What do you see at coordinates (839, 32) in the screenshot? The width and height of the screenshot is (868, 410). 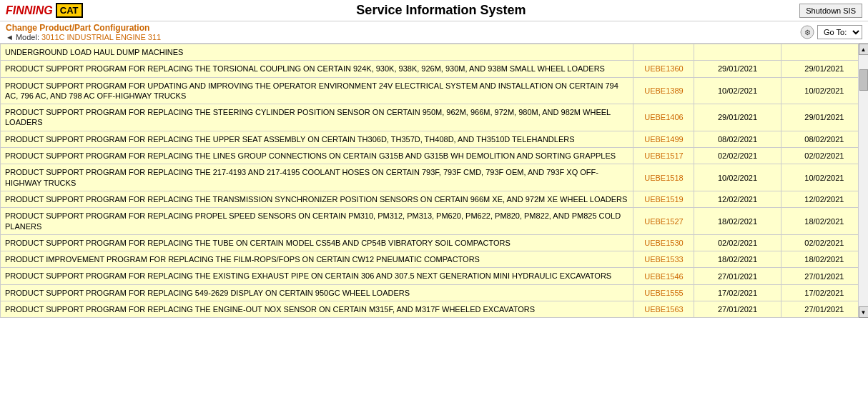 I see `goto-select: Go To:` at bounding box center [839, 32].